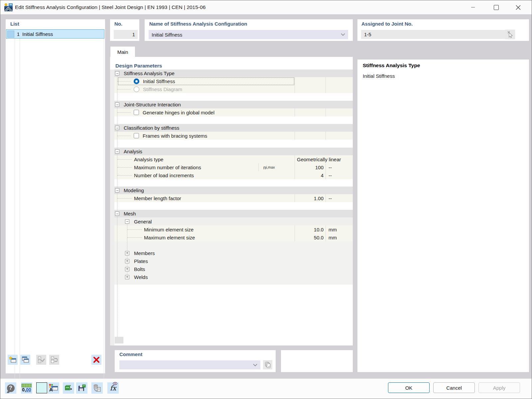  I want to click on maximize-button, so click(496, 7).